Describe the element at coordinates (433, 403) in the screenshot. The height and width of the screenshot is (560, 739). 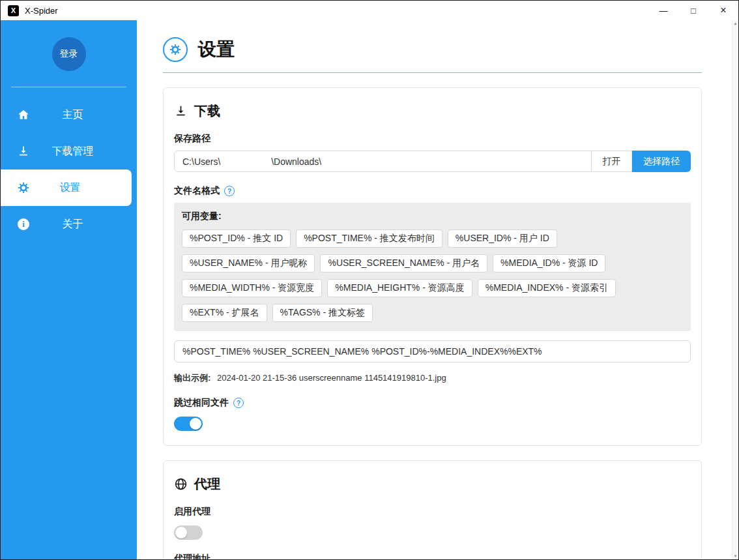
I see `skip-same-label: 跳过相同文件 ?` at that location.